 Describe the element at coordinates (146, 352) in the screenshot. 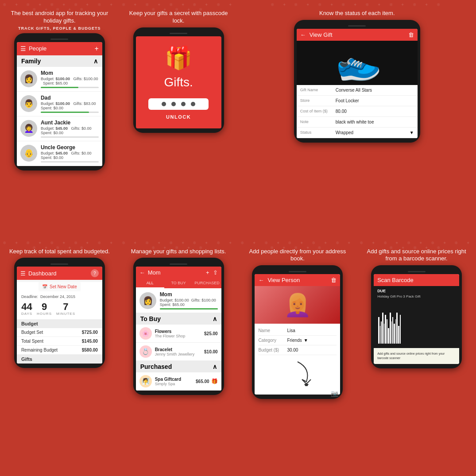

I see `gift-thumb: 💍` at that location.